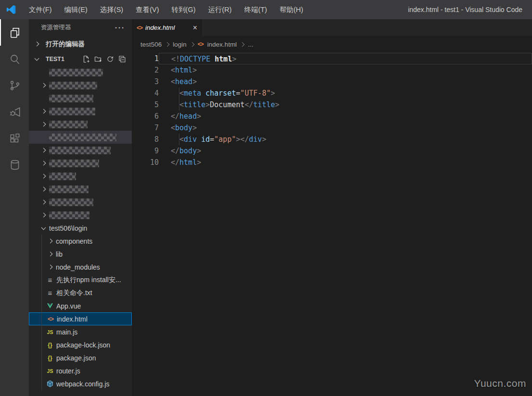 Image resolution: width=532 pixels, height=396 pixels. I want to click on code-line: 3<head>, so click(332, 82).